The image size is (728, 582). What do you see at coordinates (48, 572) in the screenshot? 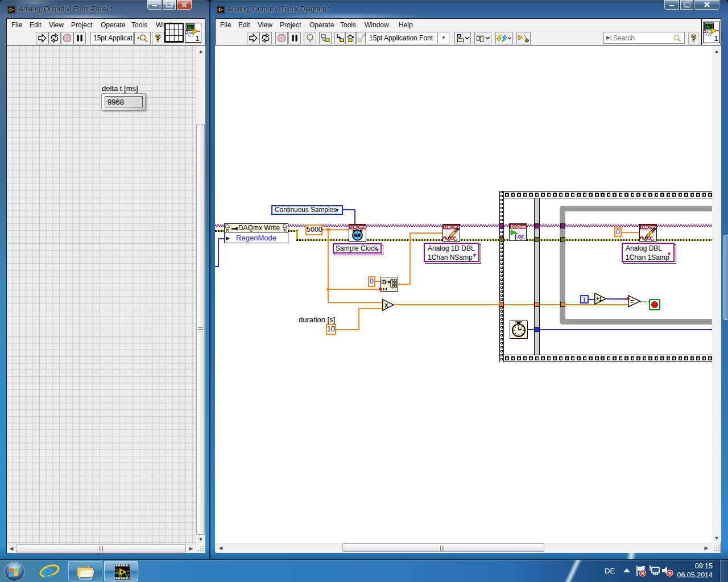
I see `svg-text: e` at bounding box center [48, 572].